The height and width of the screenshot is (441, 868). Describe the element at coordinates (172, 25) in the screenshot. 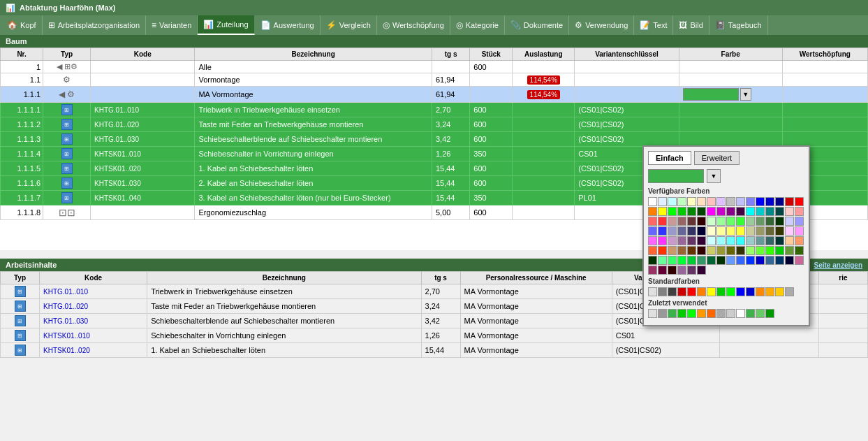

I see `nav-item-varianten: ≡Varianten` at that location.